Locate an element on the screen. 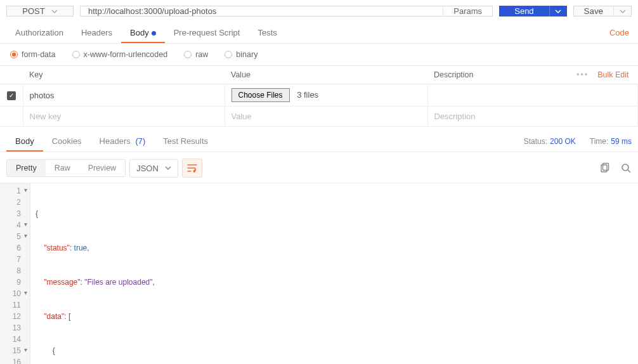  wrap-icon is located at coordinates (192, 168).